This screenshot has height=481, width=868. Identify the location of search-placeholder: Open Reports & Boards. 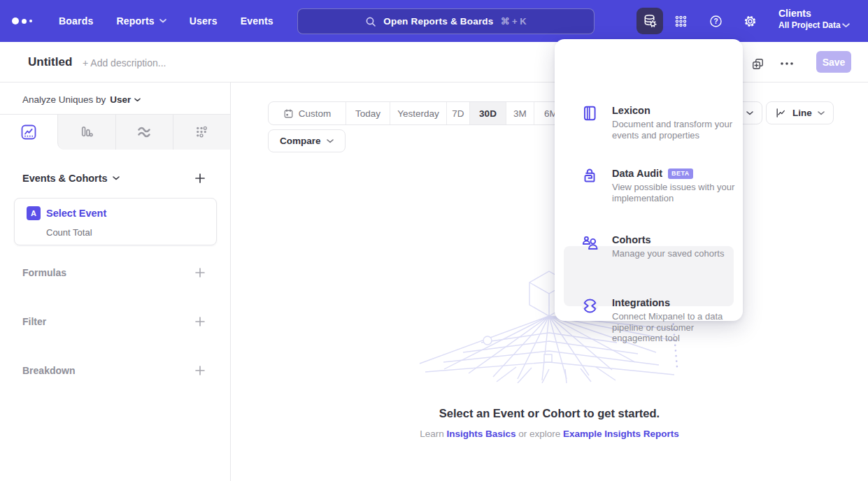
(438, 21).